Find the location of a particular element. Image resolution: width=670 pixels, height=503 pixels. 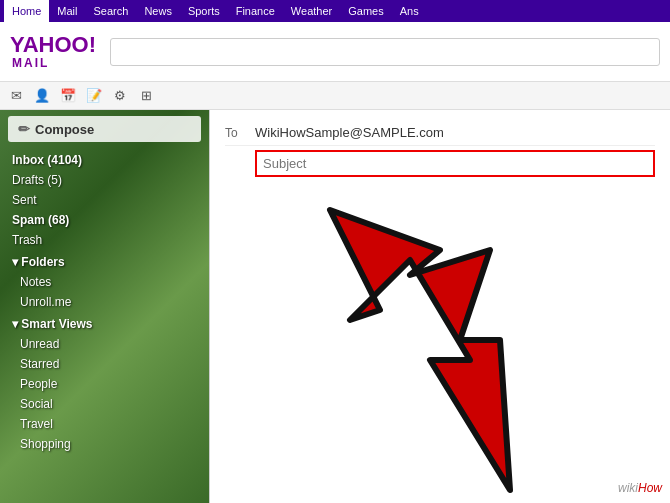

sidebar-item-inbox: Inbox (4104) is located at coordinates (104, 160).